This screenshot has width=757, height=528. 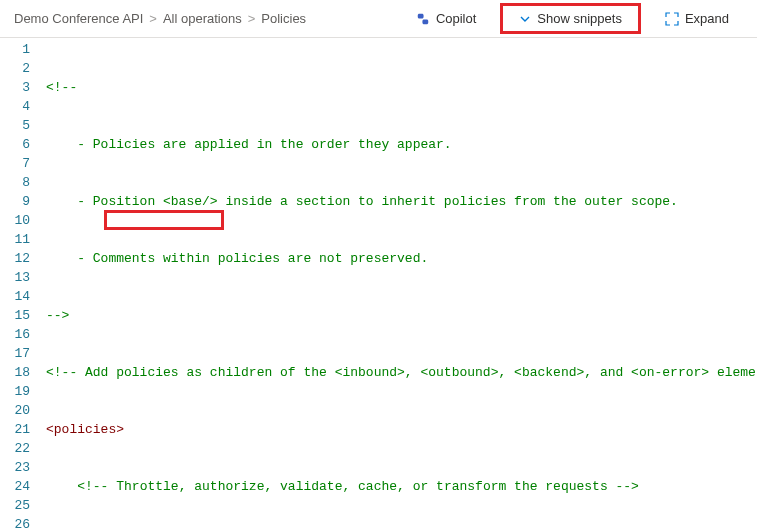 I want to click on line-number: 11, so click(x=15, y=240).